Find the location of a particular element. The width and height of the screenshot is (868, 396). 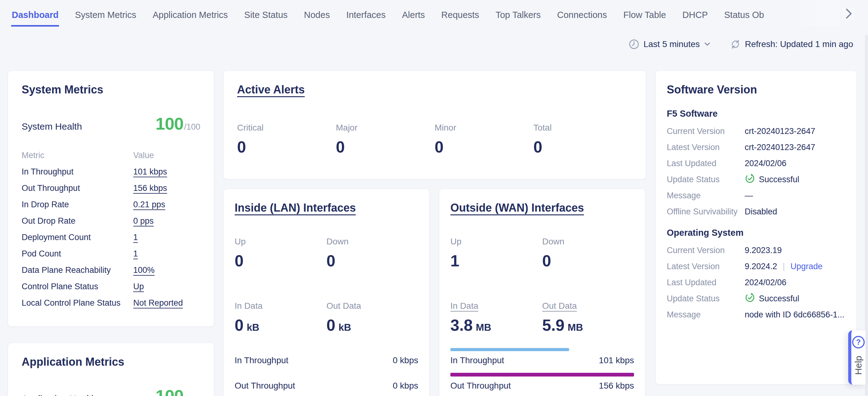

application-health-suffix: /100 is located at coordinates (192, 395).